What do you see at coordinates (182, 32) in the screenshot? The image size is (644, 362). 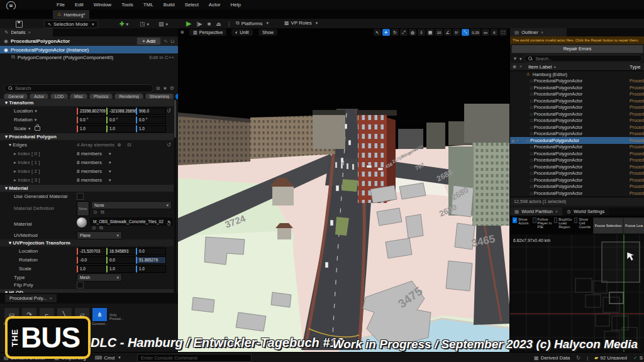 I see `viewport-menu-icon: ≡` at bounding box center [182, 32].